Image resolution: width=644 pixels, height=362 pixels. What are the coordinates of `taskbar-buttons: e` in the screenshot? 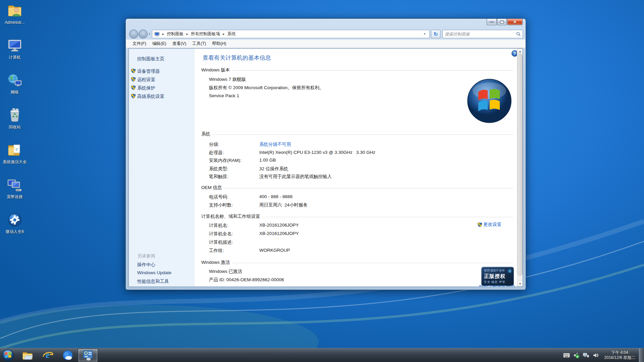 It's located at (58, 355).